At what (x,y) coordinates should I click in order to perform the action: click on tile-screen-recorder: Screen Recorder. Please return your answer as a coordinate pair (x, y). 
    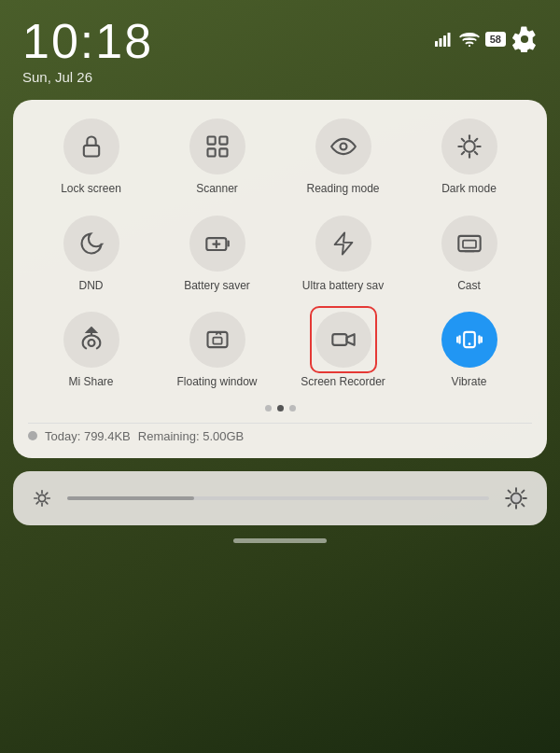
    Looking at the image, I should click on (343, 351).